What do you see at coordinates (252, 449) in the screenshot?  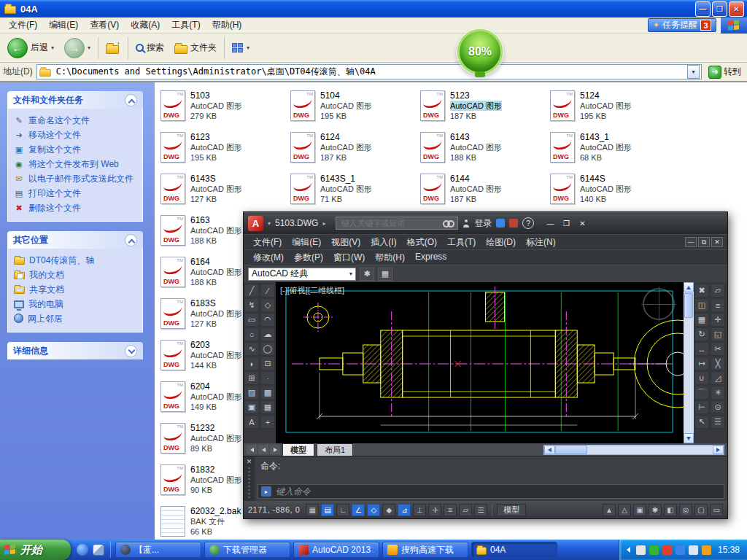 I see `tab-first-button` at bounding box center [252, 449].